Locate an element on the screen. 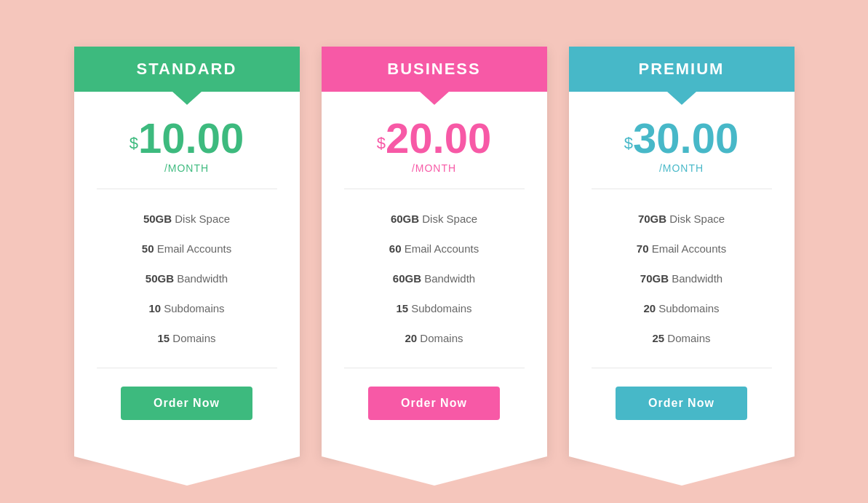 The height and width of the screenshot is (503, 868). feature-label-domains-premium: Domains is located at coordinates (687, 338).